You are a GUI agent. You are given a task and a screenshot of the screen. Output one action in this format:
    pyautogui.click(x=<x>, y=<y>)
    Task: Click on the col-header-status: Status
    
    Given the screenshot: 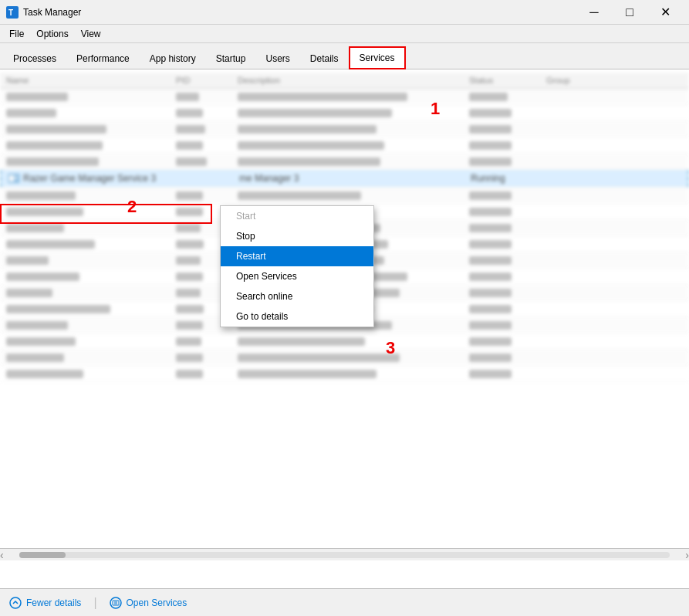 What is the action you would take?
    pyautogui.click(x=508, y=80)
    